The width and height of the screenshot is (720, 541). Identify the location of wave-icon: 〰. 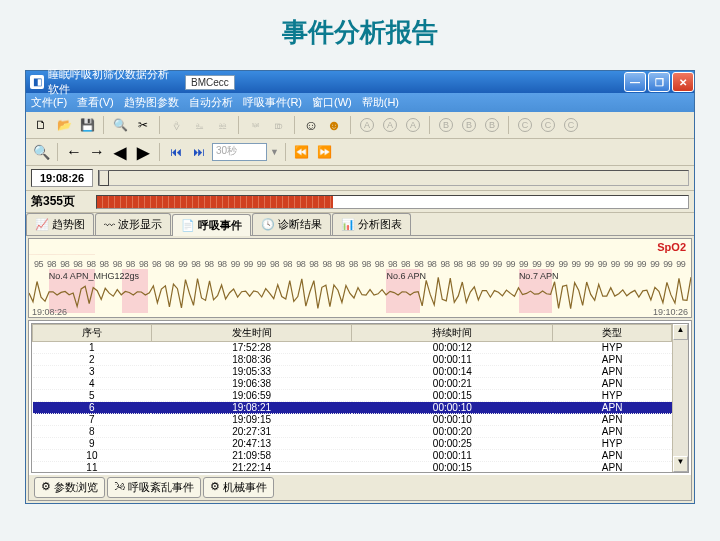
(110, 225).